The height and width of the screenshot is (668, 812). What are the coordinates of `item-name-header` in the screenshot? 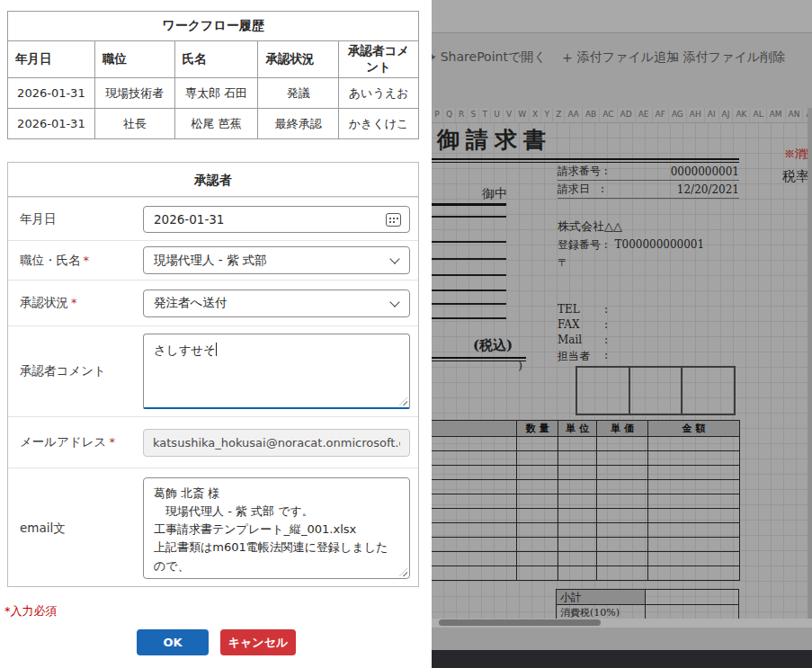 It's located at (475, 429).